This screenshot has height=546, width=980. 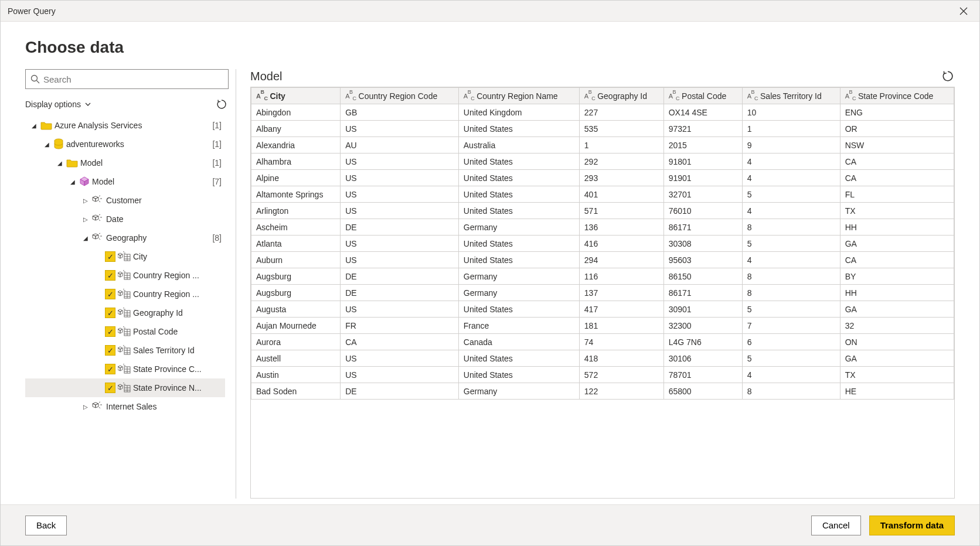 What do you see at coordinates (603, 342) in the screenshot?
I see `table-row: AuroraCACanada74L4G 7N66ON` at bounding box center [603, 342].